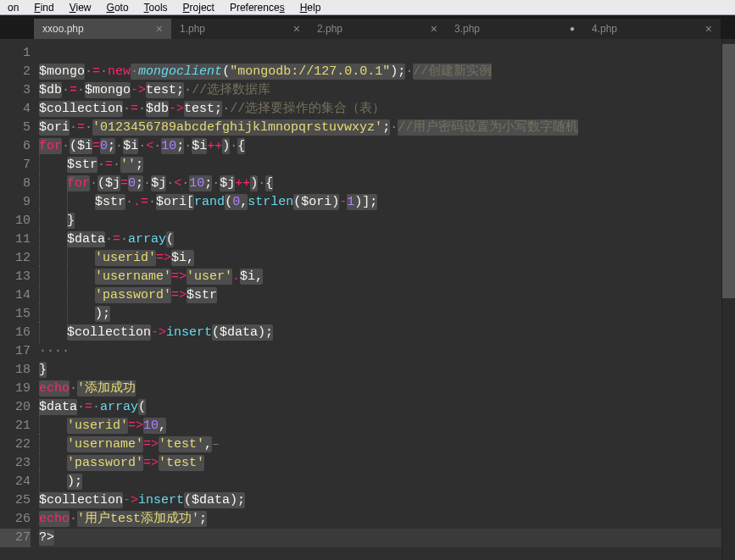 The height and width of the screenshot is (560, 735). I want to click on menu-goto: Goto, so click(118, 7).